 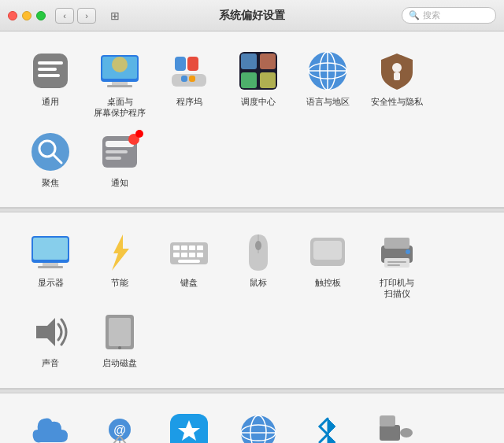 What do you see at coordinates (189, 252) in the screenshot?
I see `keyboard-icon` at bounding box center [189, 252].